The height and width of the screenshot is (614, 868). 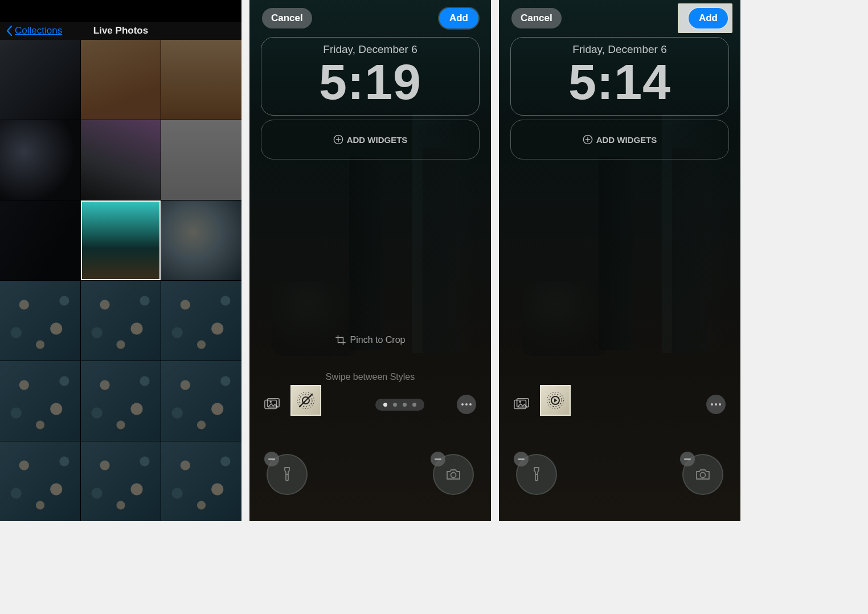 What do you see at coordinates (370, 377) in the screenshot?
I see `swipe-styles-hint: Swipe between Styles` at bounding box center [370, 377].